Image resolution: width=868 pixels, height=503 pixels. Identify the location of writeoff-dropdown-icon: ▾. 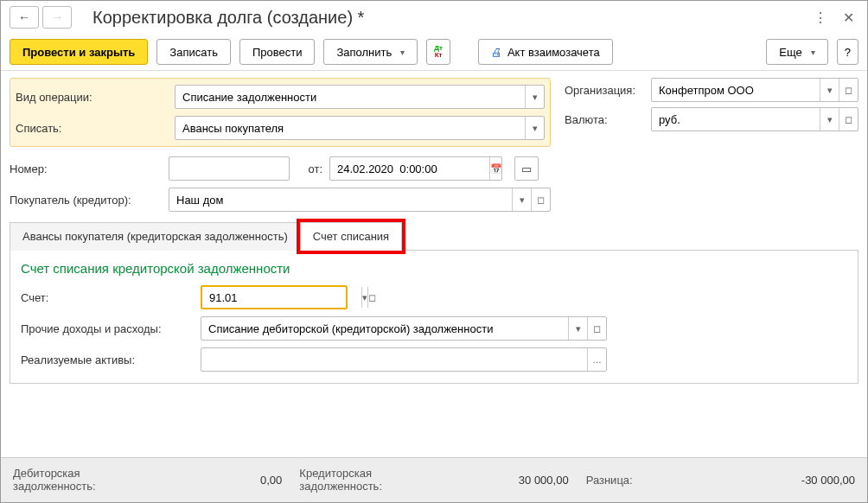
(534, 128).